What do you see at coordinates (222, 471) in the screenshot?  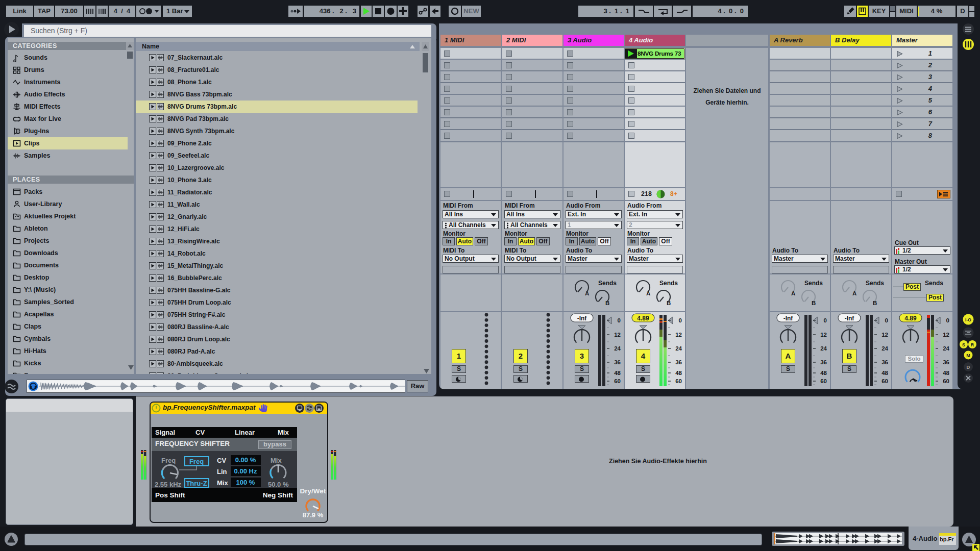 I see `svg-text: Lin` at bounding box center [222, 471].